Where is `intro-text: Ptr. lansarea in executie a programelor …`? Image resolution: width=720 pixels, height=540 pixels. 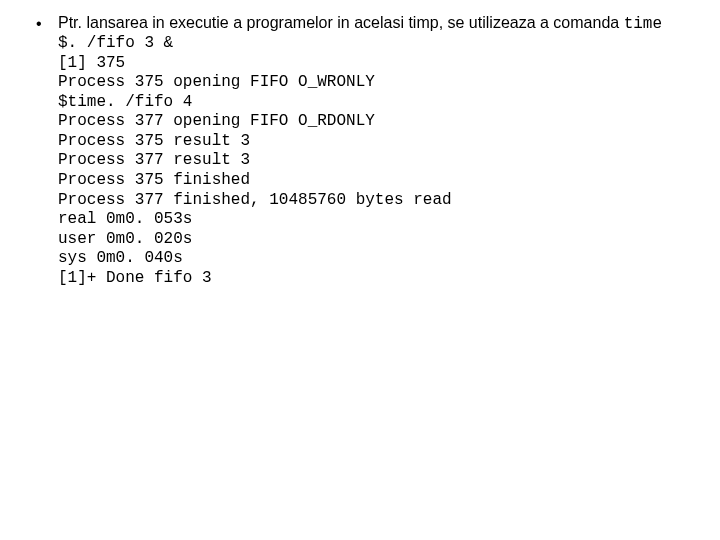 intro-text: Ptr. lansarea in executie a programelor … is located at coordinates (379, 24).